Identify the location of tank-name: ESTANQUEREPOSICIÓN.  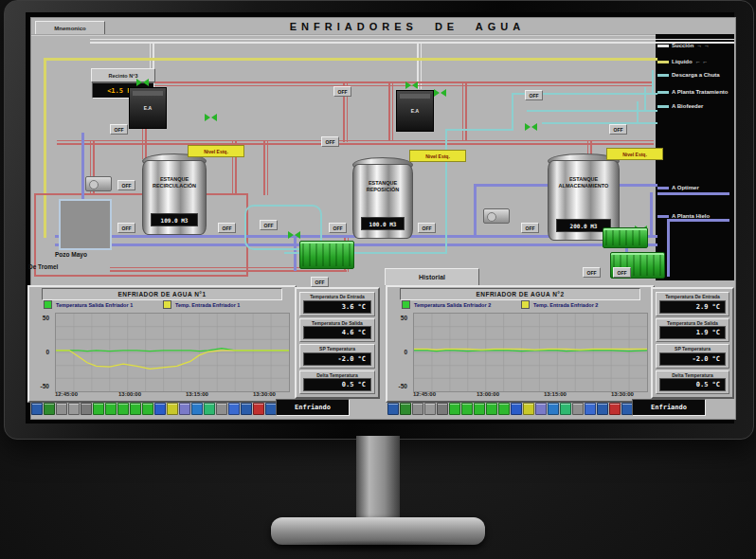
(383, 188).